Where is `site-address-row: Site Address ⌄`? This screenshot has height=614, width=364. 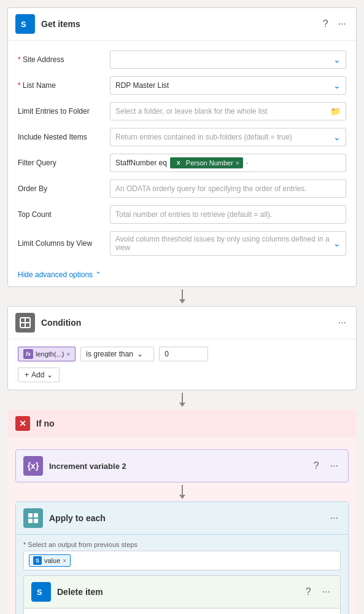
site-address-row: Site Address ⌄ is located at coordinates (182, 60).